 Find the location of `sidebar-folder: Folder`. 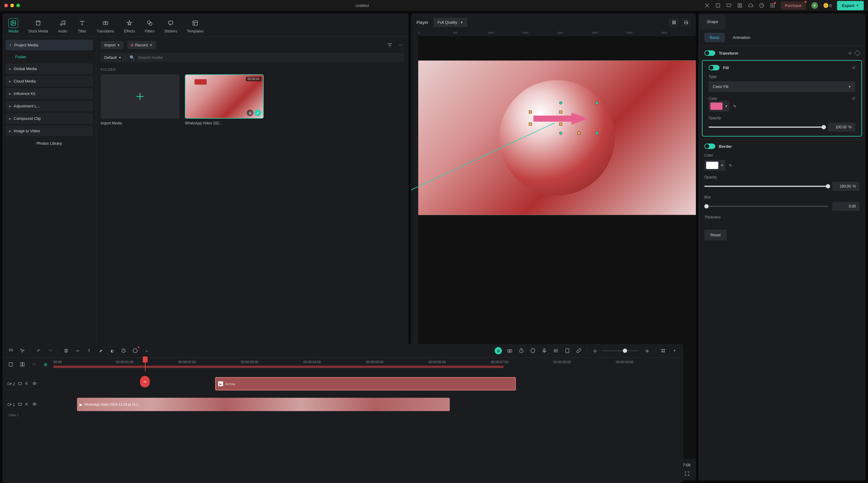

sidebar-folder: Folder is located at coordinates (49, 57).